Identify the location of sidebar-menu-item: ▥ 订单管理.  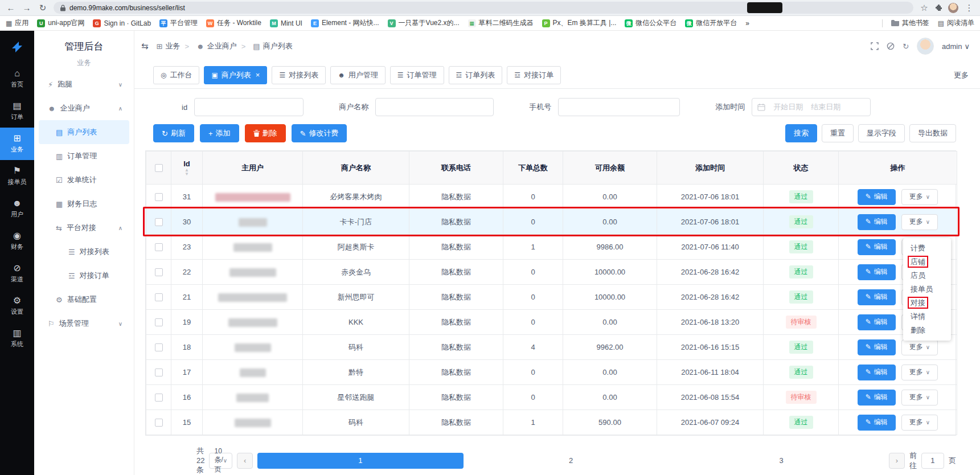
(84, 156).